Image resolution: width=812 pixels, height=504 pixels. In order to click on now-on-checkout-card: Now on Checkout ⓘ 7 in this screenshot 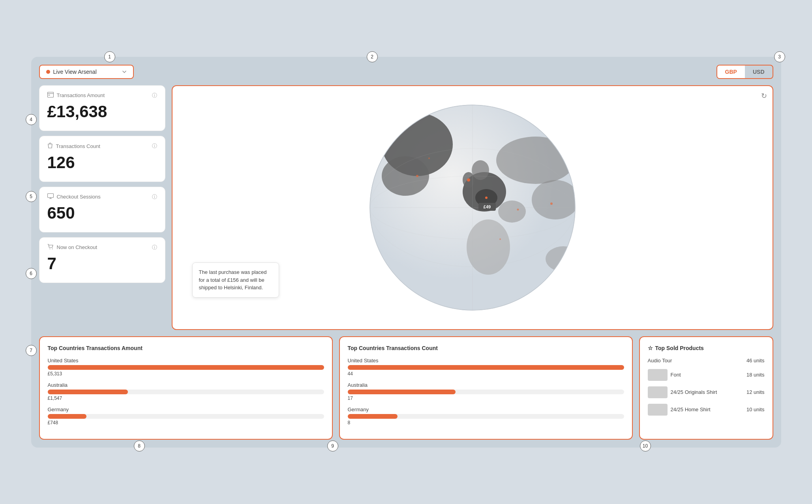, I will do `click(102, 260)`.